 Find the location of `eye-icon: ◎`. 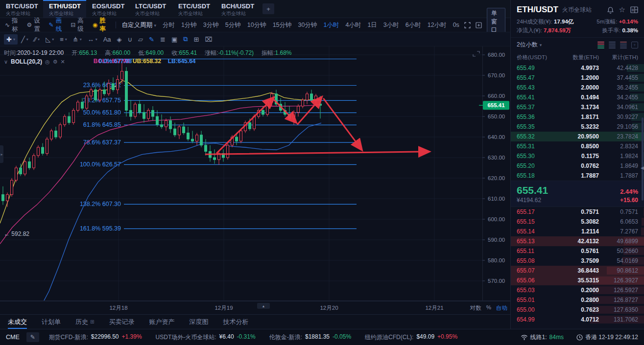

eye-icon: ◎ is located at coordinates (48, 62).